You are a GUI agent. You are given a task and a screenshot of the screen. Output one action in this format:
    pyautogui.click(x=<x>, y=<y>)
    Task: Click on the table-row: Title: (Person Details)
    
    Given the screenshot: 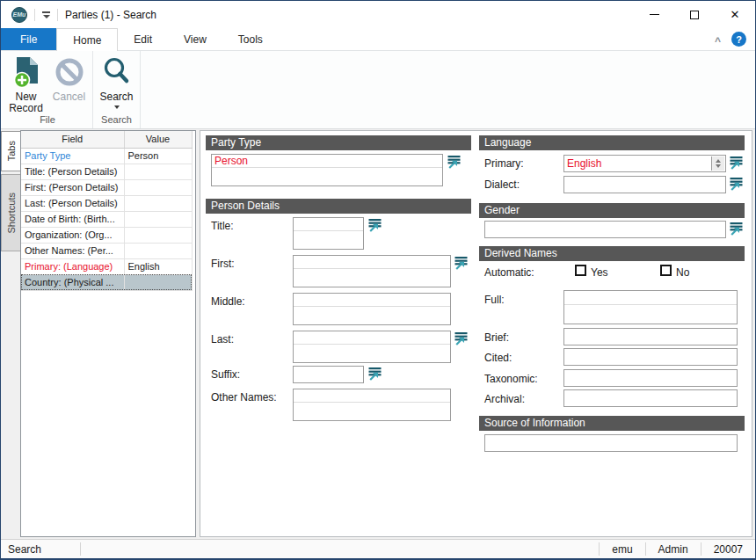 What is the action you would take?
    pyautogui.click(x=106, y=171)
    